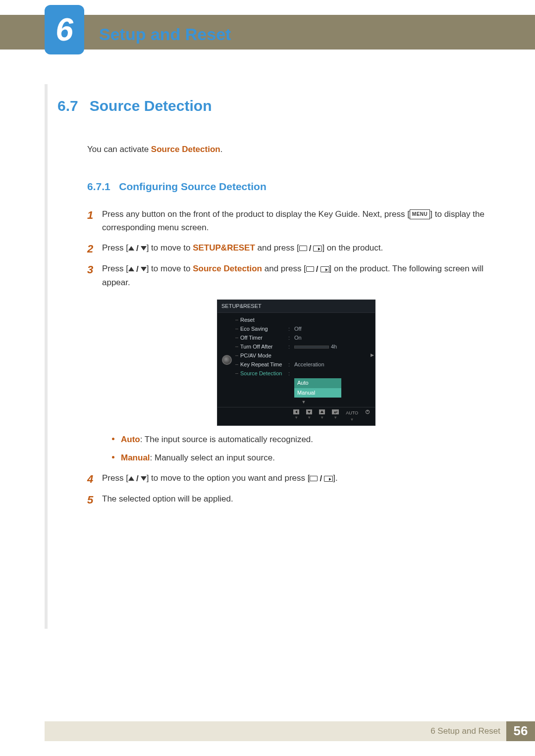  Describe the element at coordinates (296, 307) in the screenshot. I see `osd-title: SETUP&RESET` at that location.